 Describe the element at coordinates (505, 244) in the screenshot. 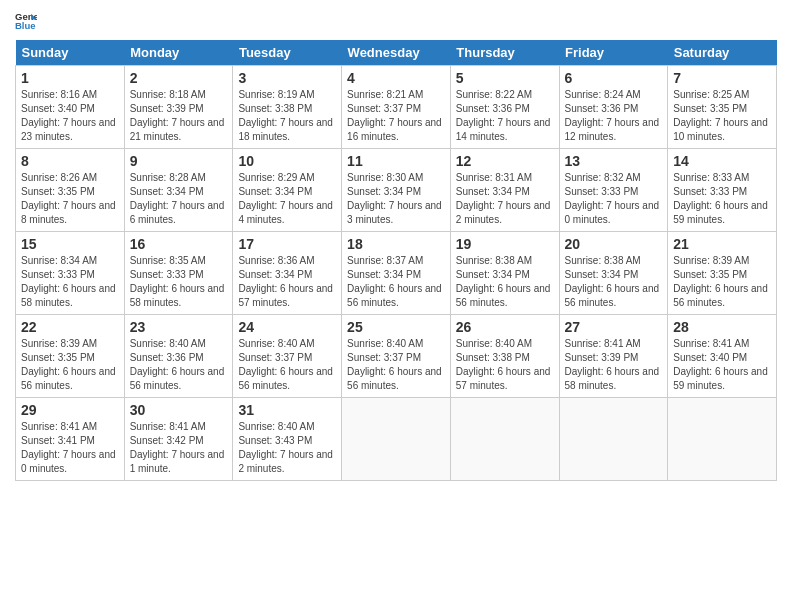

I see `day-number: 19` at that location.